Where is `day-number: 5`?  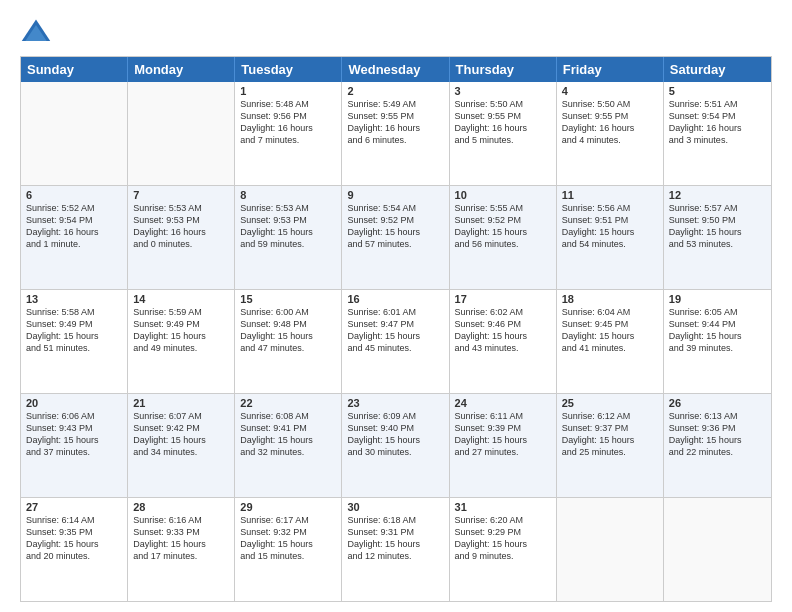
day-number: 5 is located at coordinates (718, 91).